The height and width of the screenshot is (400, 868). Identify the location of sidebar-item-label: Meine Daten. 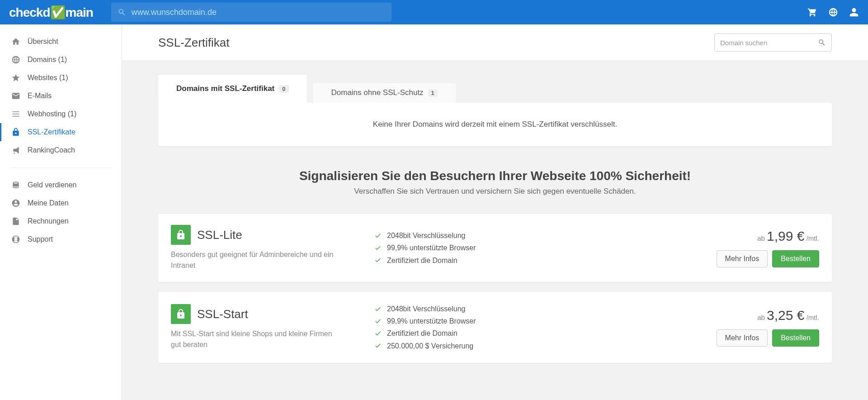
(48, 203).